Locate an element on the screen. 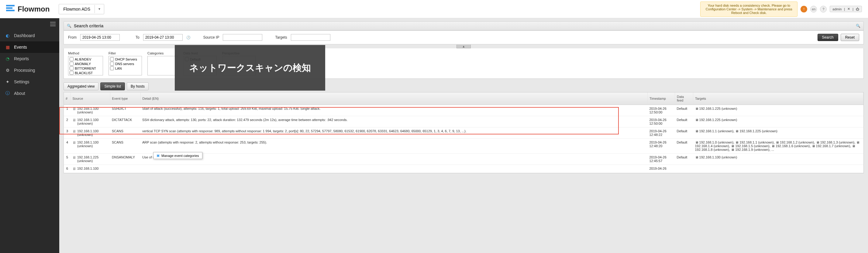 This screenshot has width=868, height=253. from-input is located at coordinates (100, 37).